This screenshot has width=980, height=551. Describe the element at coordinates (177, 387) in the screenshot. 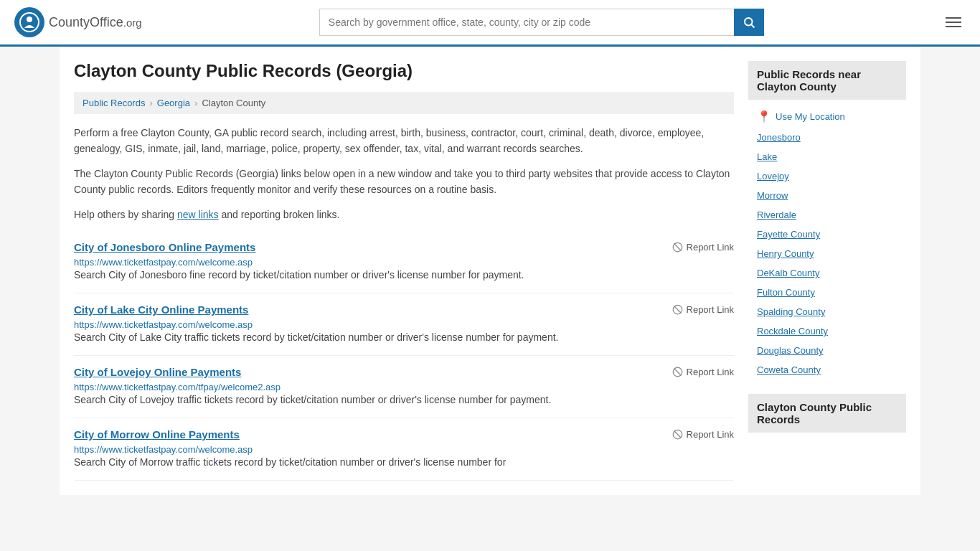

I see `record-url-2: https://www.ticketfastpay.com/tfpay/welc…` at that location.